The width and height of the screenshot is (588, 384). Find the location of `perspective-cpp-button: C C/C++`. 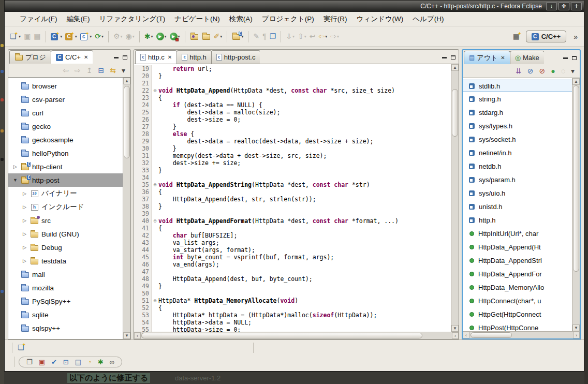

perspective-cpp-button: C C/C++ is located at coordinates (547, 36).